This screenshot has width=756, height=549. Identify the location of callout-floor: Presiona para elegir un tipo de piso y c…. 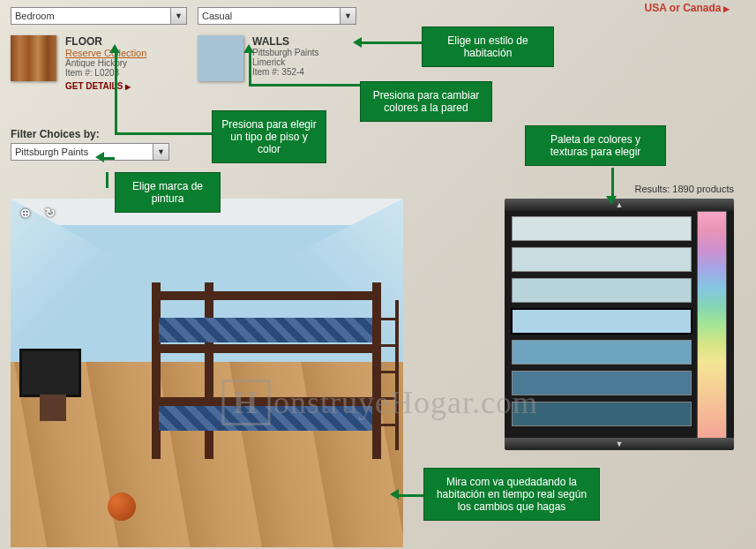
(269, 137).